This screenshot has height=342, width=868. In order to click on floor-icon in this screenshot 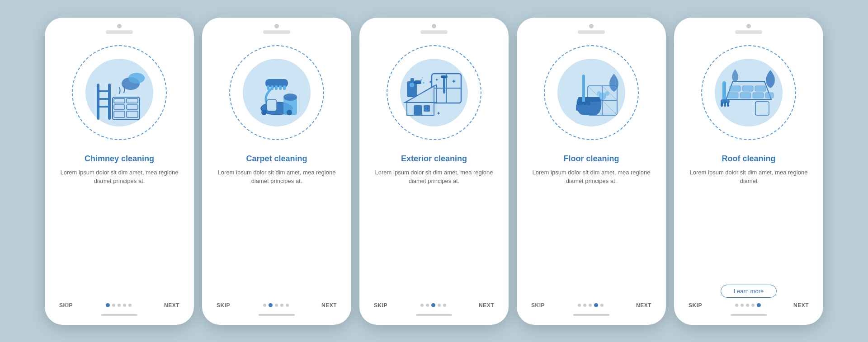, I will do `click(591, 93)`.